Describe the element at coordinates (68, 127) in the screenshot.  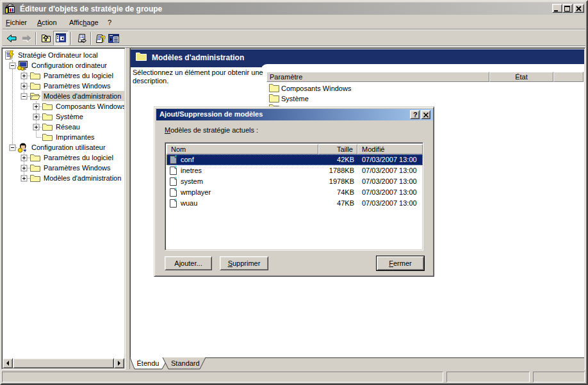
I see `svg-text: Réseau` at that location.